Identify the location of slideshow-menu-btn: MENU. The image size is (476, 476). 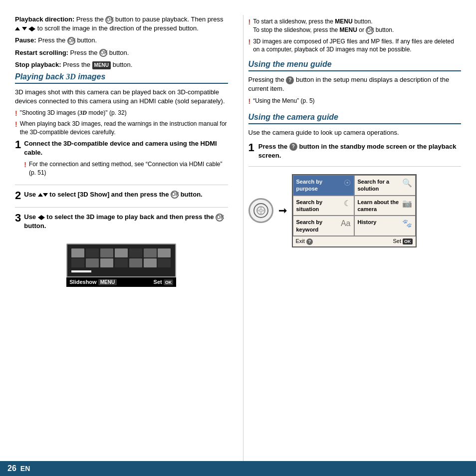
(108, 282).